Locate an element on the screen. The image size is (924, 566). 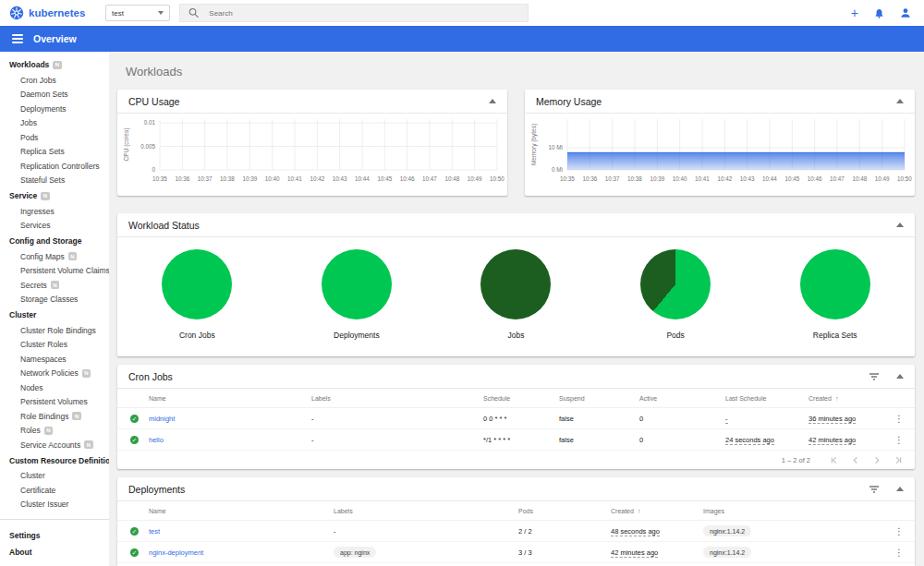
sidebar-item-service-accounts: Service AccountsN is located at coordinates (55, 445).